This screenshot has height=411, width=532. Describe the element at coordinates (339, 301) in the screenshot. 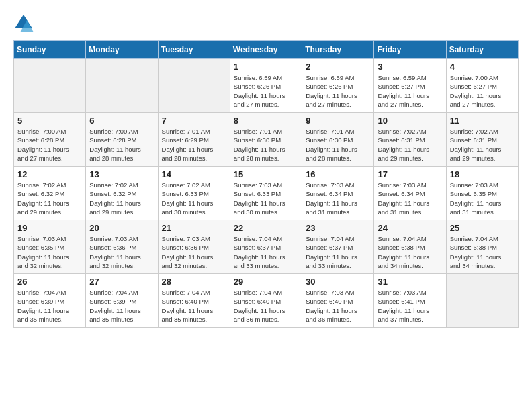

I see `day-cell: 30Sunrise: 7:03 AM Sunset: 6:40 PM Dayli…` at that location.